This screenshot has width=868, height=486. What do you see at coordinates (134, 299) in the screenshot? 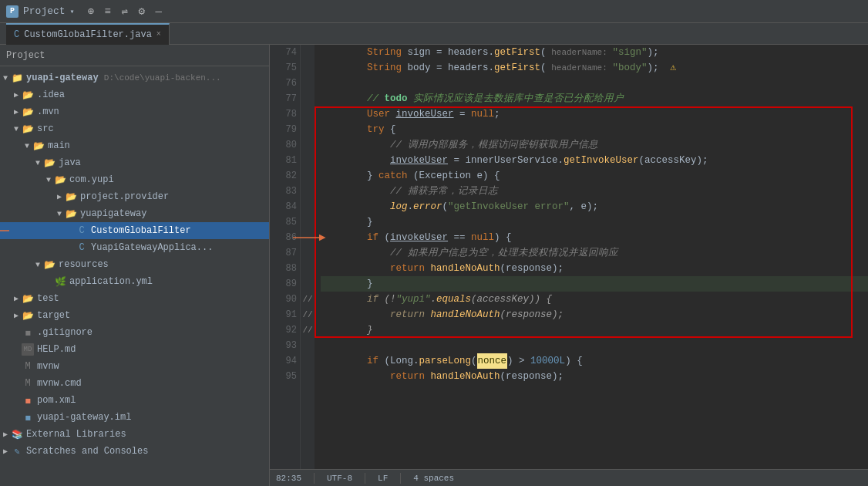
I see `tree-item-test: ▶ 📂 test` at bounding box center [134, 299].